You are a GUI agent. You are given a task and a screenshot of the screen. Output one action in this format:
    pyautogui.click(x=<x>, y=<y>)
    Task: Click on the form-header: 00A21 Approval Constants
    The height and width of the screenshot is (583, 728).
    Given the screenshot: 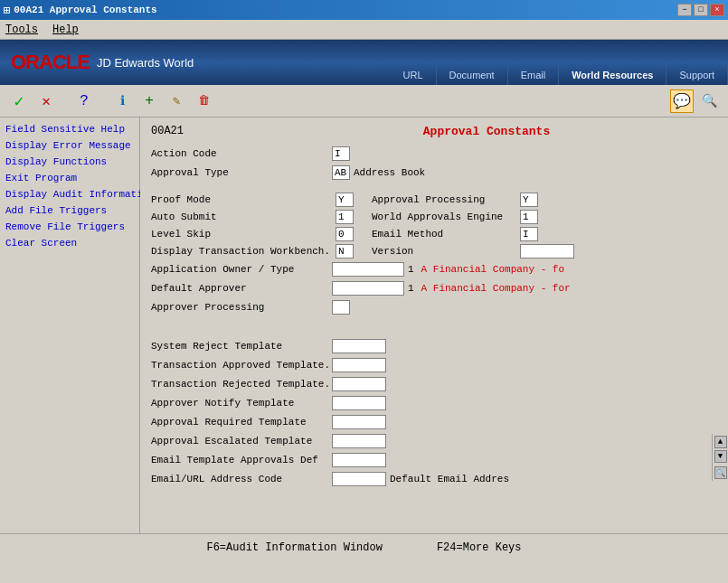 What is the action you would take?
    pyautogui.click(x=434, y=132)
    